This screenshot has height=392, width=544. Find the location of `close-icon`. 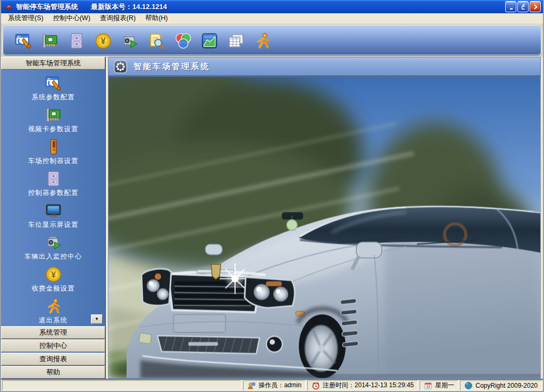

close-icon is located at coordinates (535, 7).